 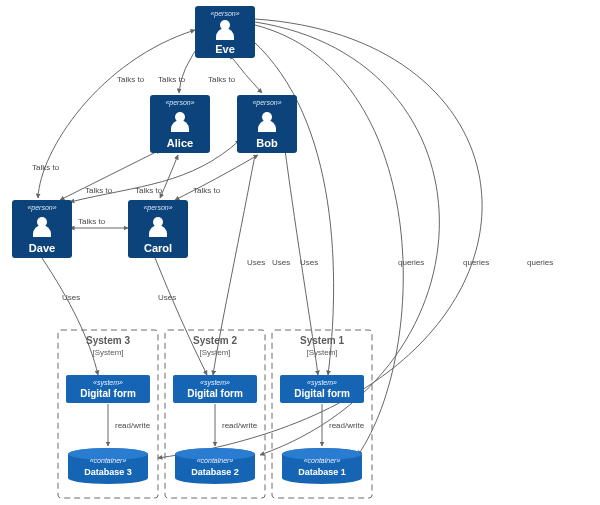 What do you see at coordinates (108, 340) in the screenshot?
I see `svg-text: System 3` at bounding box center [108, 340].